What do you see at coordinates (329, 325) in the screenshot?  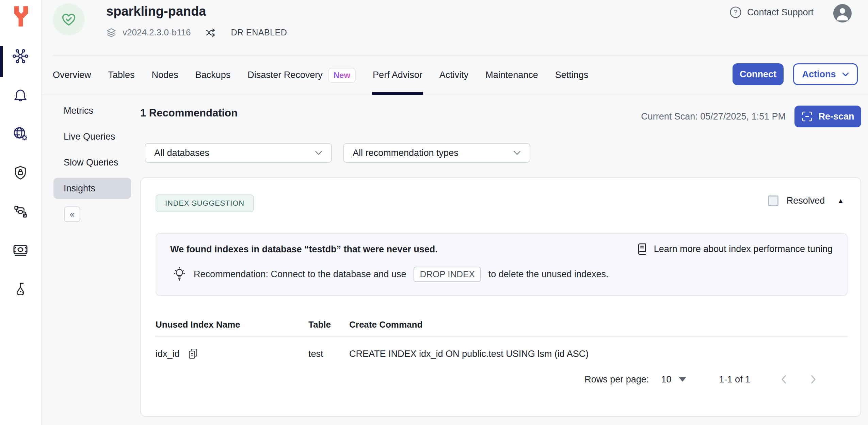 I see `column-header-table: Table` at bounding box center [329, 325].